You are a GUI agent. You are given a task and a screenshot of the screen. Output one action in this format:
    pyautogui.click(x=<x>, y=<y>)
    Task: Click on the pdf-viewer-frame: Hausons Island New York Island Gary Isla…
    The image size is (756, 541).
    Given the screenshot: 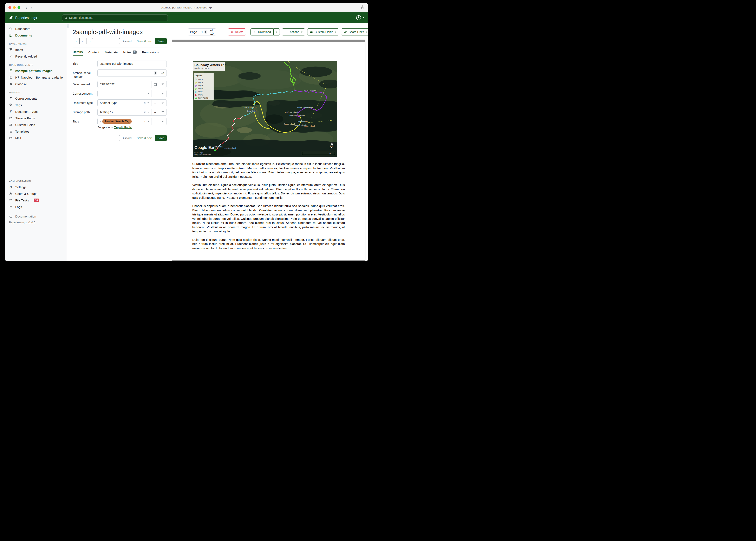 What is the action you would take?
    pyautogui.click(x=269, y=150)
    